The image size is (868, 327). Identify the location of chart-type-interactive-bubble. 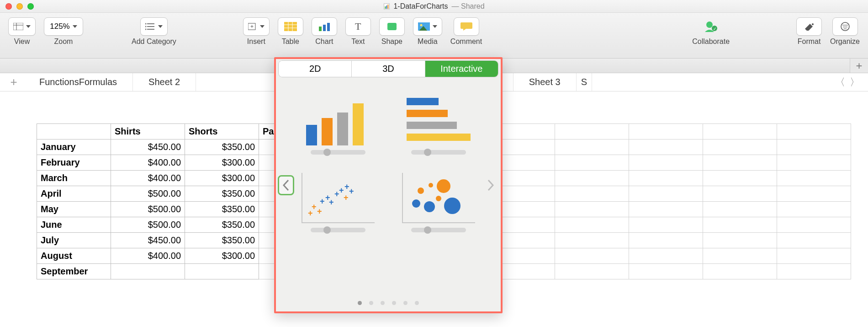
(439, 203).